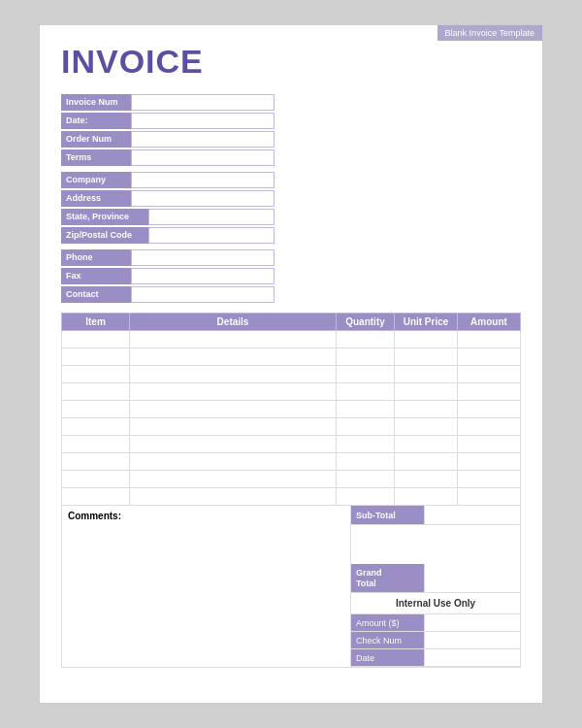 The height and width of the screenshot is (728, 582). I want to click on amount-value, so click(471, 623).